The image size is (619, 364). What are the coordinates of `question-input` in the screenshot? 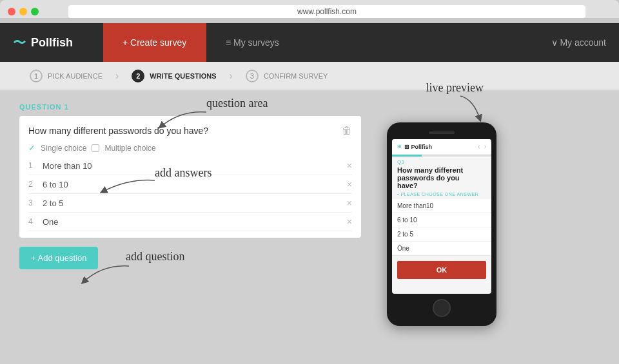 It's located at (182, 131).